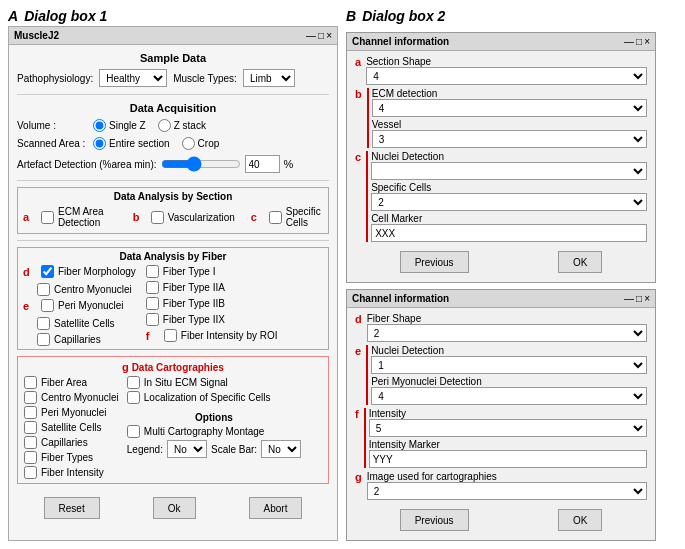  Describe the element at coordinates (173, 217) in the screenshot. I see `analysis-section-row: a ECM Area Detection b Vascularization c…` at that location.